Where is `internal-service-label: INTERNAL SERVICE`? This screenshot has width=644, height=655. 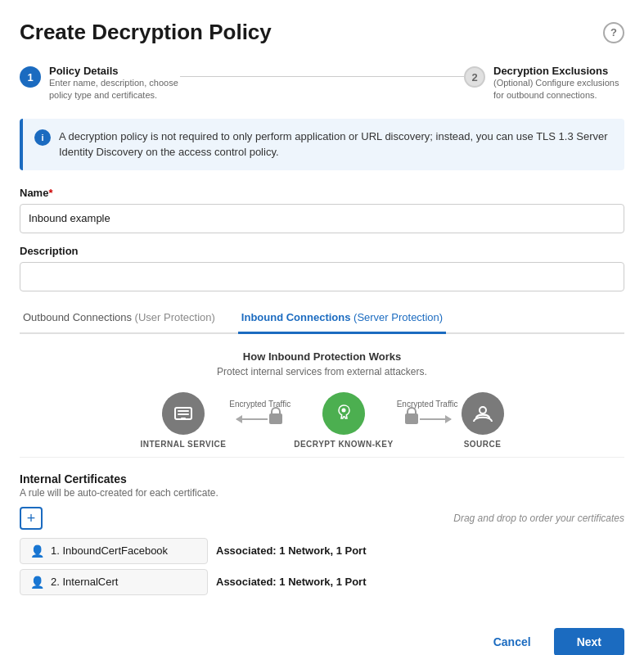
internal-service-label: INTERNAL SERVICE is located at coordinates (183, 444).